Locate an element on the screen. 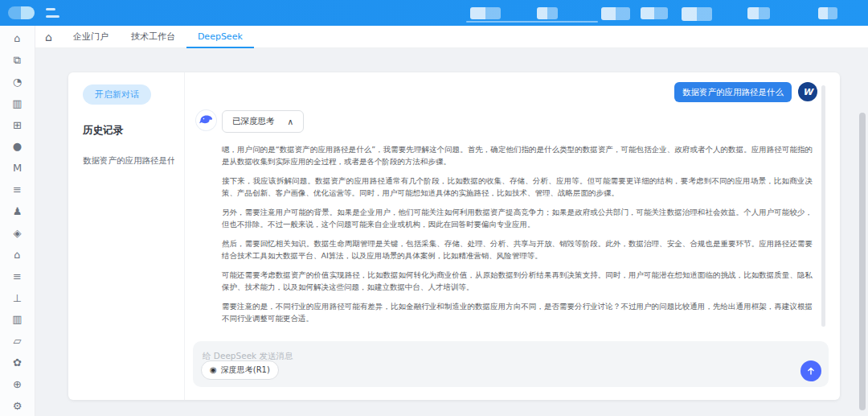 This screenshot has height=416, width=868. list-icon: ≡ is located at coordinates (18, 190).